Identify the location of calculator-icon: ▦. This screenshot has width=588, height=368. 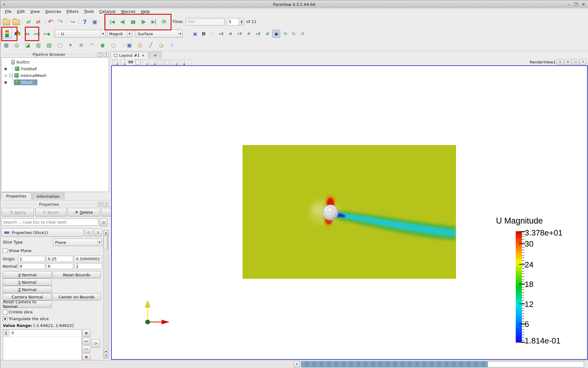
(6, 45).